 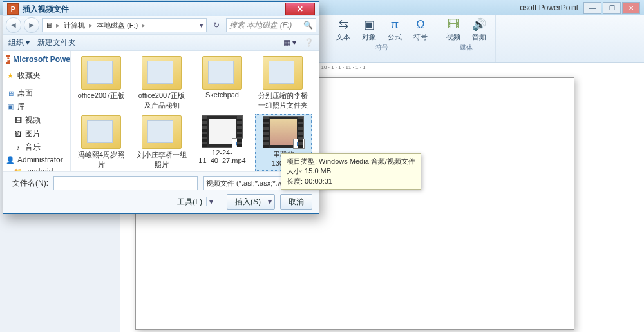 I want to click on breadcrumb: 🖥▸ 计算机▸ 本地磁盘 (F:)▸ ▾, so click(x=124, y=25).